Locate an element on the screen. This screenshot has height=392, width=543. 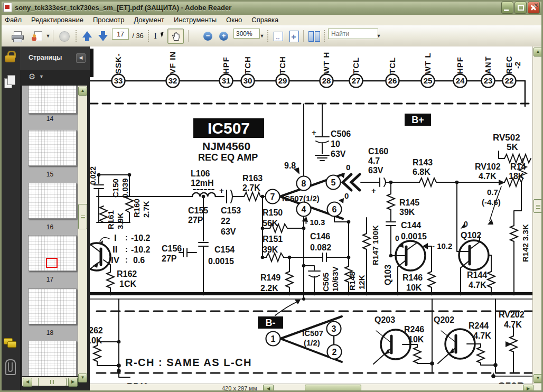
terminal-number: 27 is located at coordinates (356, 80).